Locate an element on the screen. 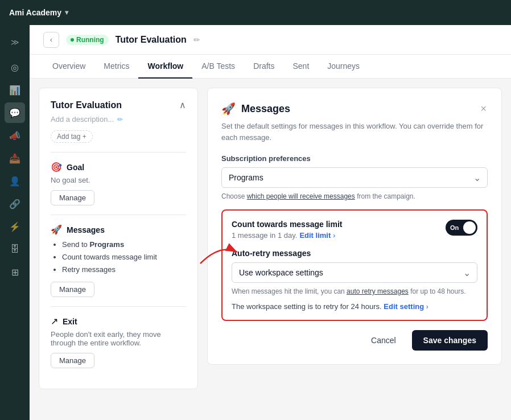  panel-title: Tutor Evaluation is located at coordinates (86, 105).